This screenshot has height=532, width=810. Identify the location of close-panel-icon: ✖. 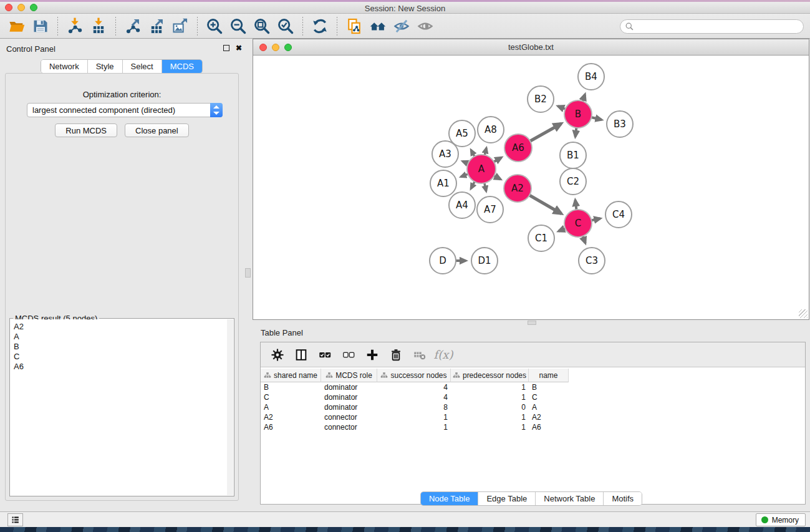
(239, 48).